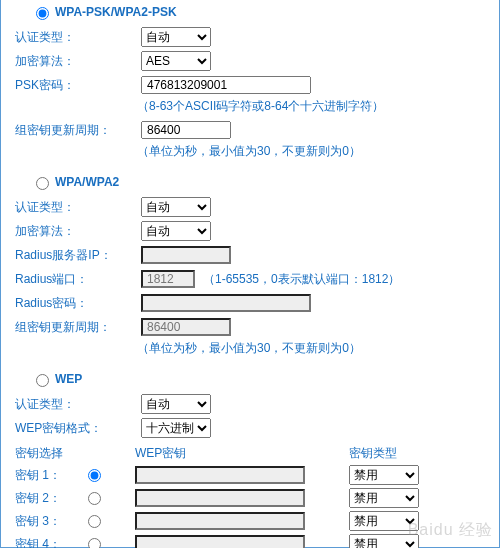  Describe the element at coordinates (168, 279) in the screenshot. I see `radius-port-input` at that location.